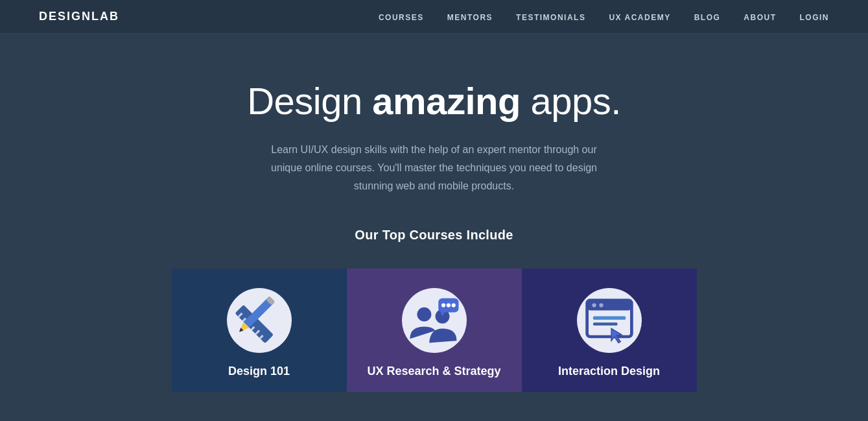 This screenshot has height=421, width=868. I want to click on design-icon, so click(259, 320).